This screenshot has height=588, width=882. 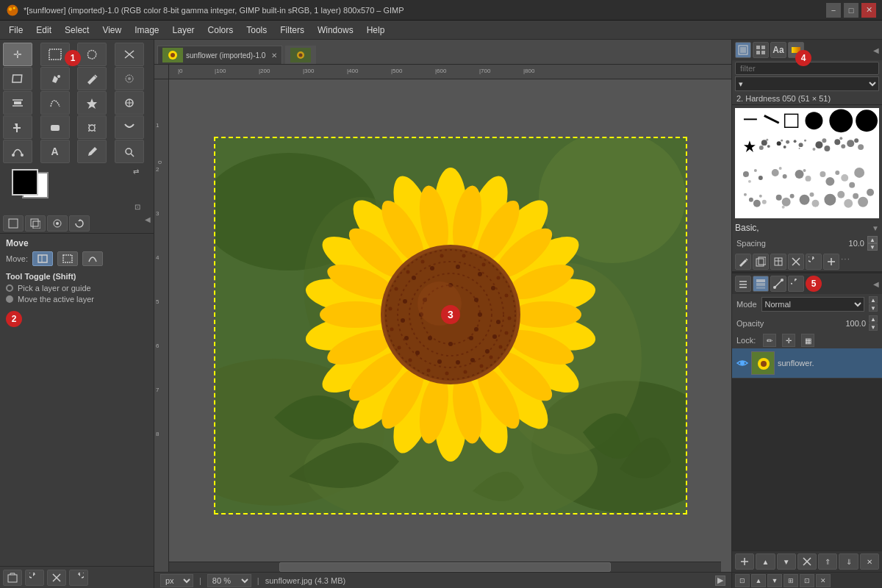 What do you see at coordinates (293, 30) in the screenshot?
I see `menu-filters: Filters` at bounding box center [293, 30].